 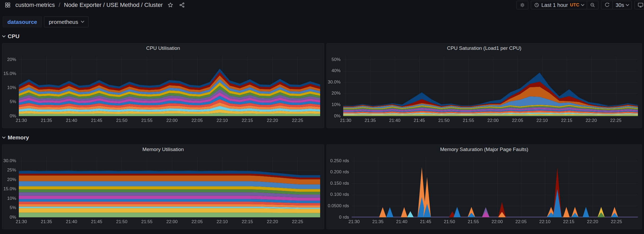 I want to click on apps-grid-icon, so click(x=8, y=5).